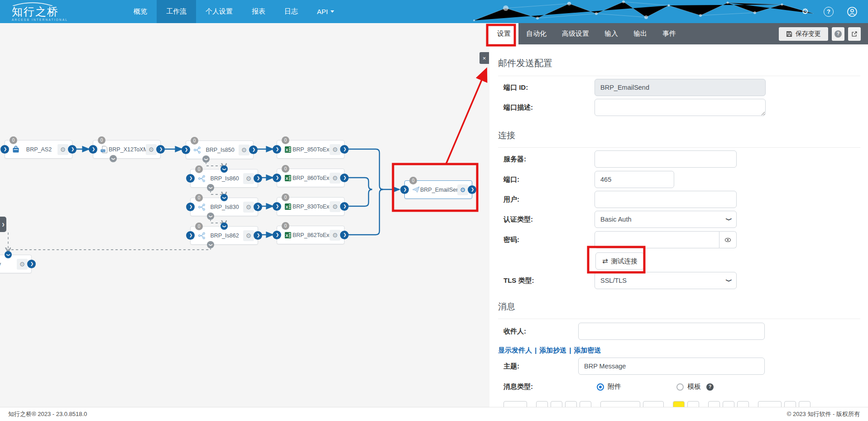  Describe the element at coordinates (666, 199) in the screenshot. I see `user-input` at that location.